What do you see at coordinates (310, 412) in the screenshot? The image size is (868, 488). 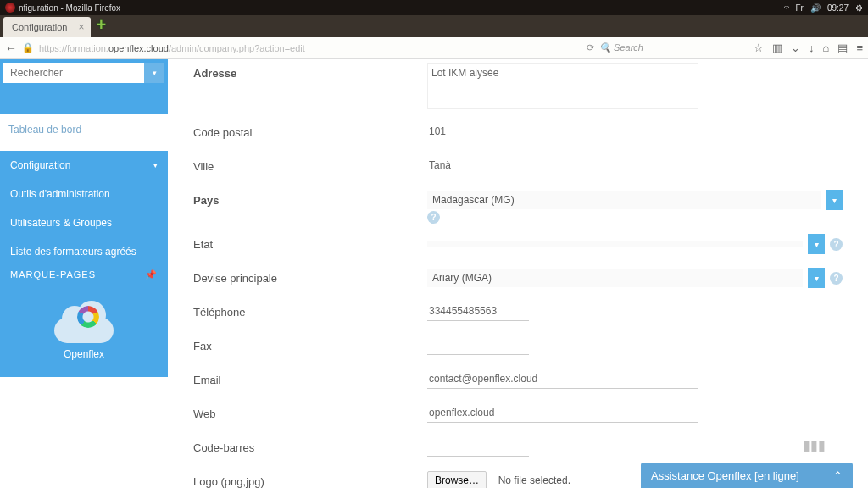 I see `label-web: Web` at bounding box center [310, 412].